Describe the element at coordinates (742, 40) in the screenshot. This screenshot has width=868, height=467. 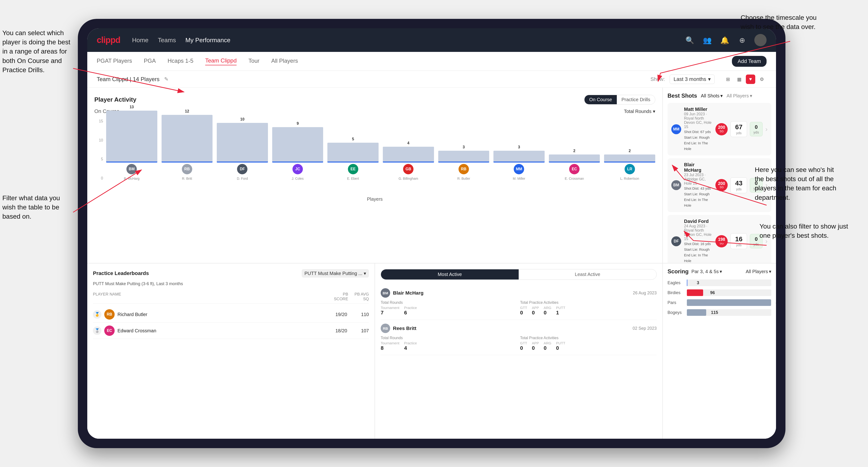
I see `add-icon: ⊕` at that location.